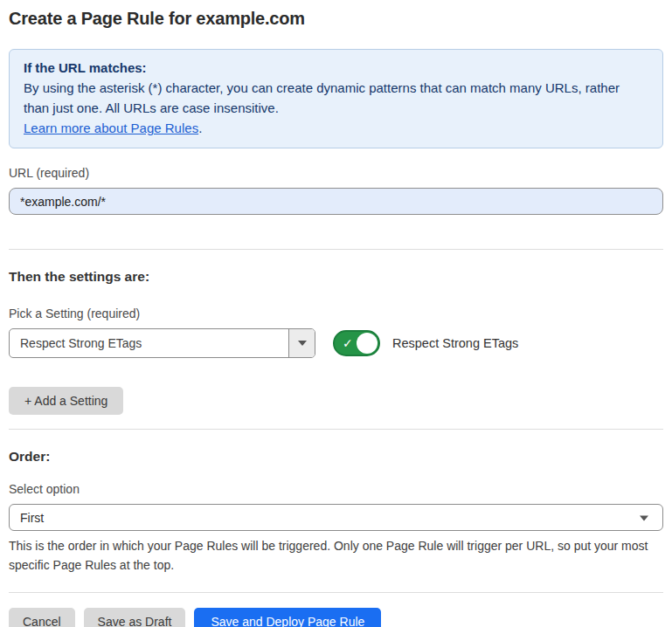  Describe the element at coordinates (336, 201) in the screenshot. I see `url-input` at that location.